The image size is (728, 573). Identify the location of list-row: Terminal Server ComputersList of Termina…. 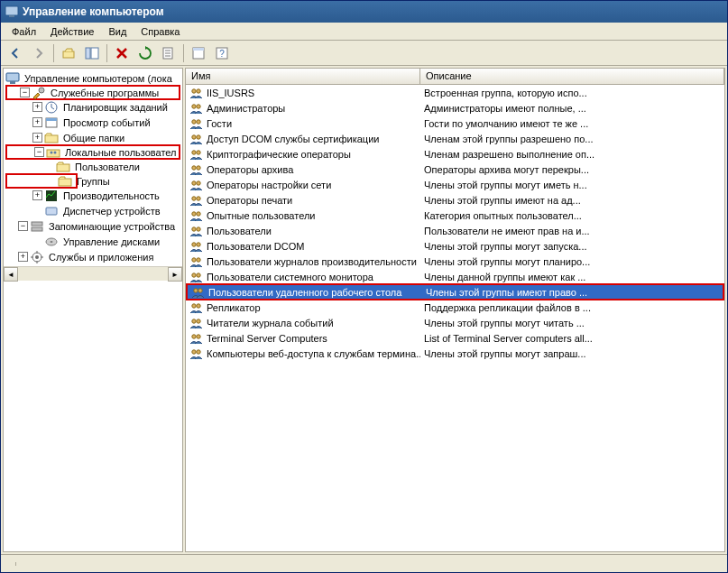
(455, 337).